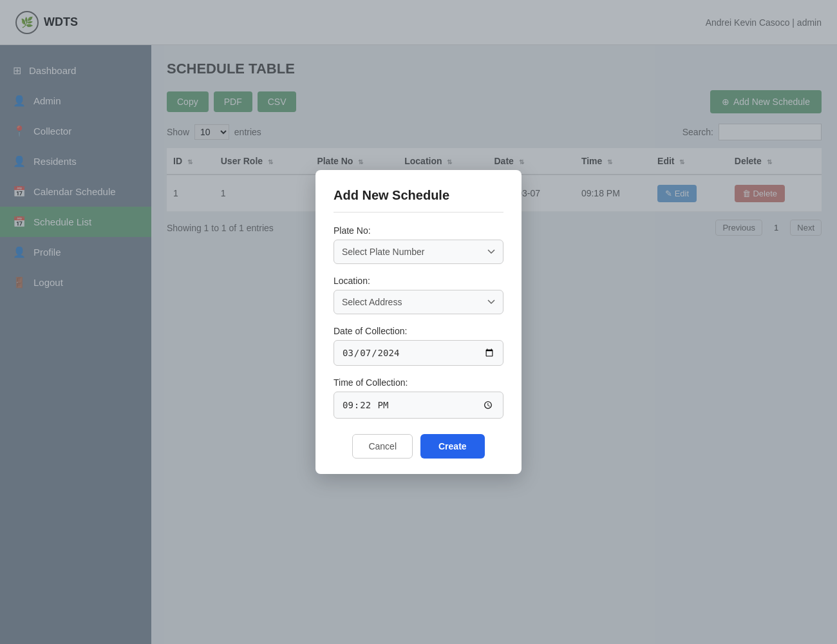 Image resolution: width=837 pixels, height=644 pixels. I want to click on location-label: Location:, so click(418, 281).